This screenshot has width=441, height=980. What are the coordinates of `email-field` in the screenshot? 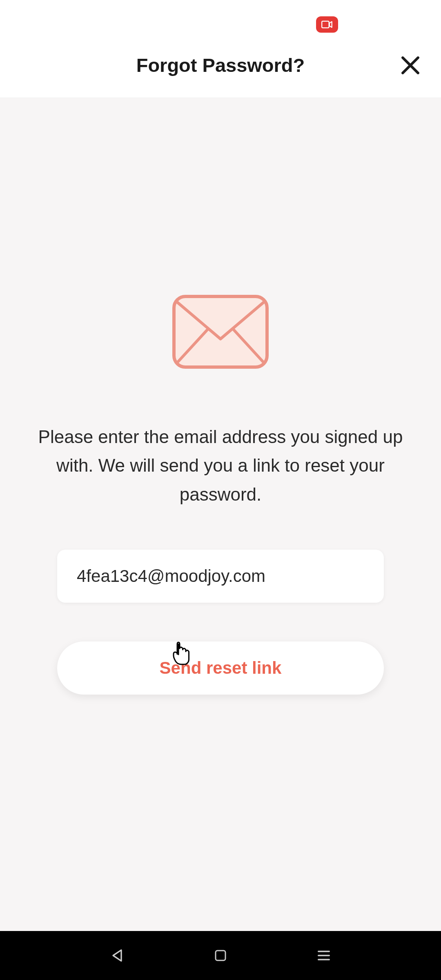 It's located at (220, 576).